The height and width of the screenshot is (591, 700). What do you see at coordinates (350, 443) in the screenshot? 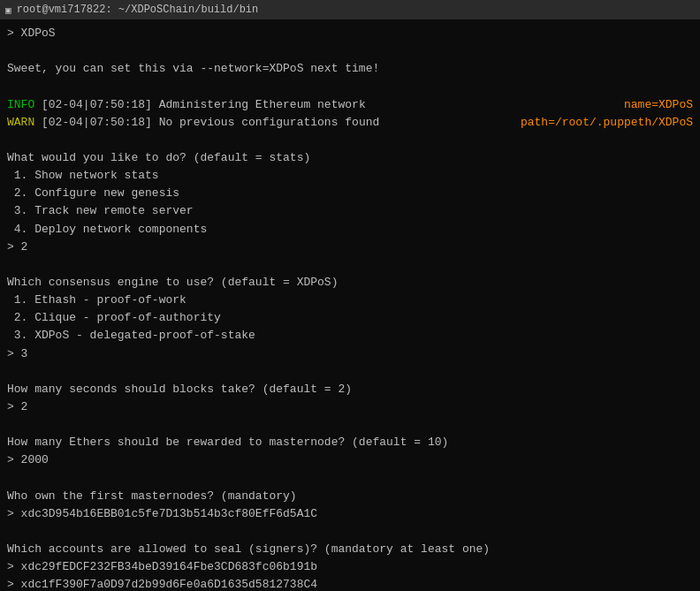
I see `terminal-line: How many Ethers should be rewarded to ma…` at bounding box center [350, 443].